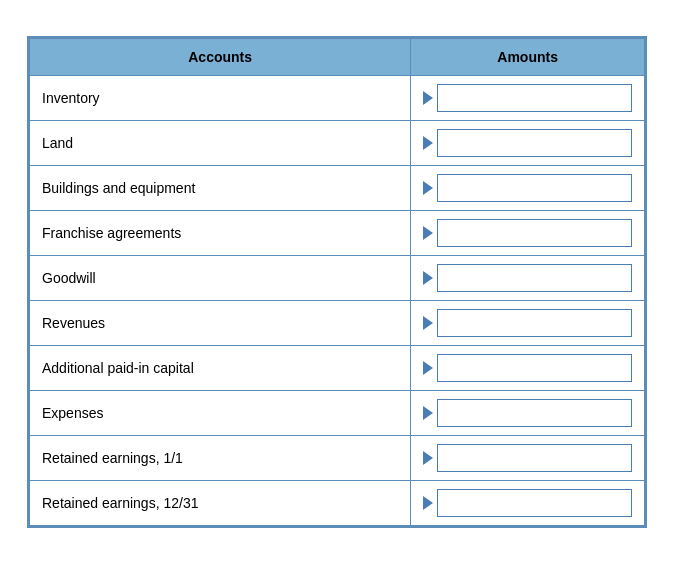  I want to click on amount-input-buildings-equipment, so click(534, 188).